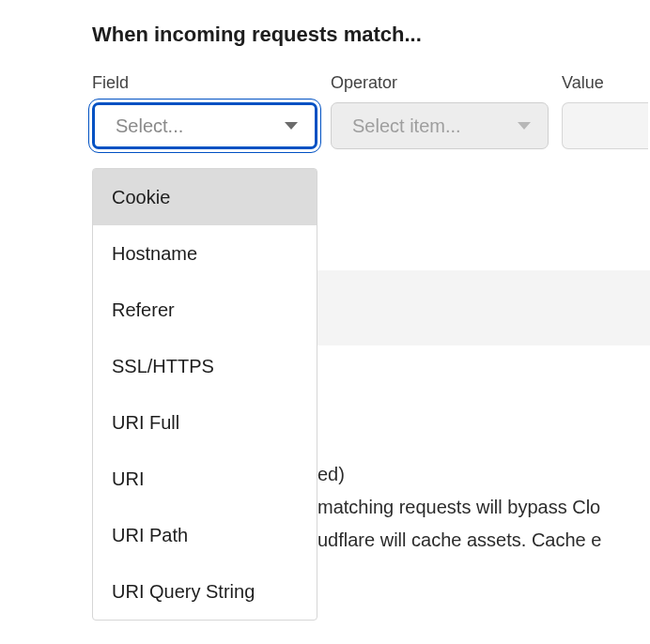 The image size is (650, 644). I want to click on dropdown-item-uri-full: URI Full, so click(205, 422).